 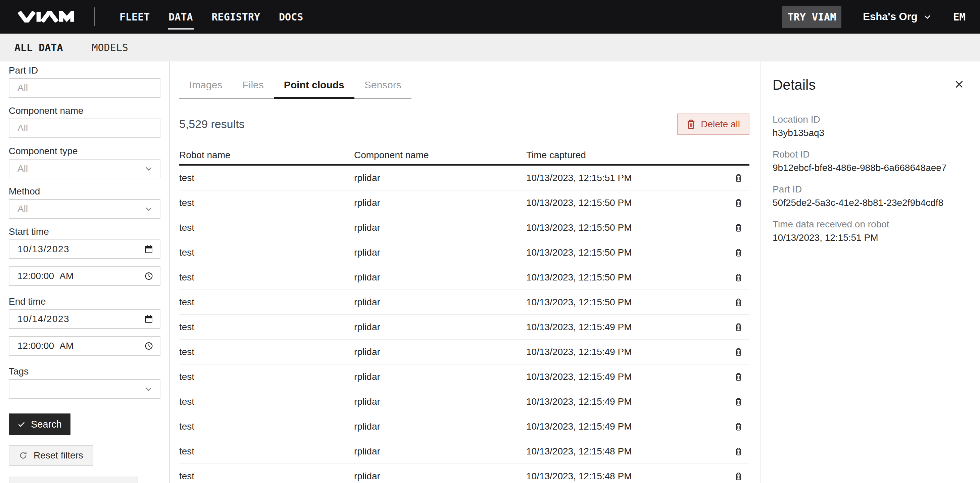 What do you see at coordinates (39, 47) in the screenshot?
I see `tab-all-data: ALL DATA` at bounding box center [39, 47].